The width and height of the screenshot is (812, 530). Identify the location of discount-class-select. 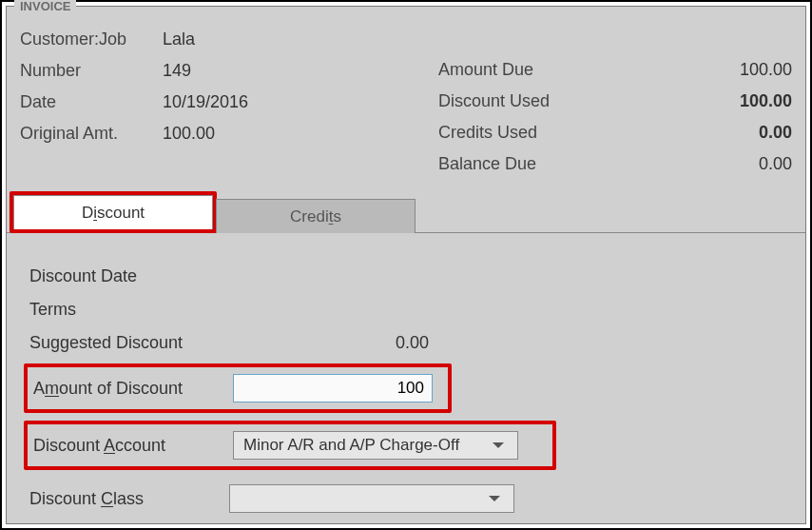
(372, 499).